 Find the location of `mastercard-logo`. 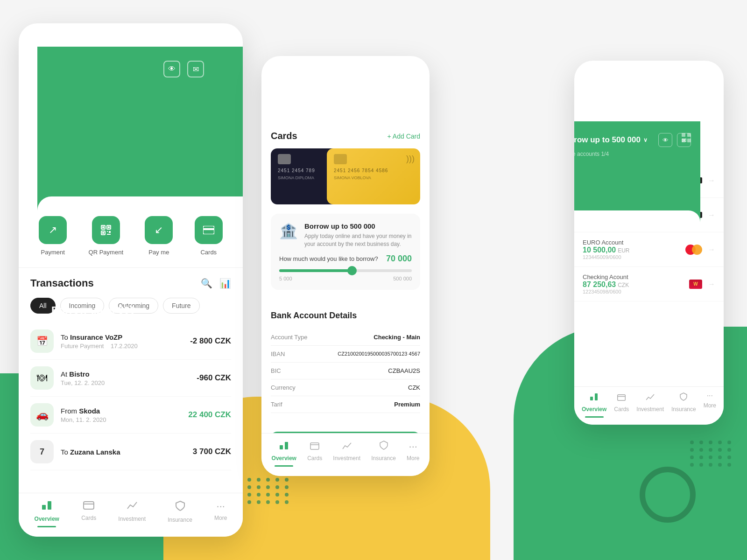

mastercard-logo is located at coordinates (694, 250).